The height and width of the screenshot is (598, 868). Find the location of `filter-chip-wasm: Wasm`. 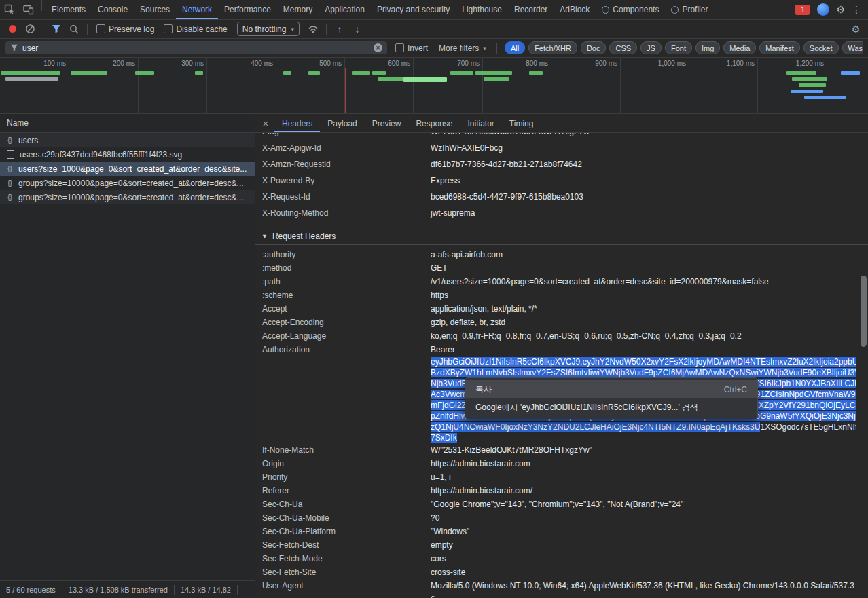

filter-chip-wasm: Wasm is located at coordinates (853, 48).